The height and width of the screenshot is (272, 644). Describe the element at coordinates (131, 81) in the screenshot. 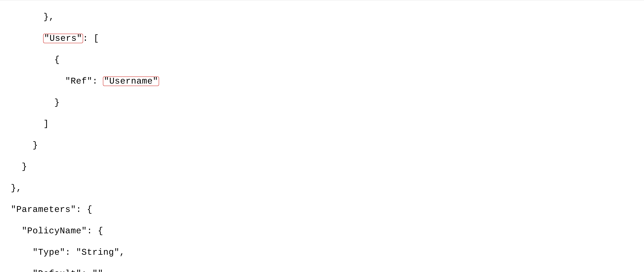

I see `highlight-username-ref: "Username"` at that location.